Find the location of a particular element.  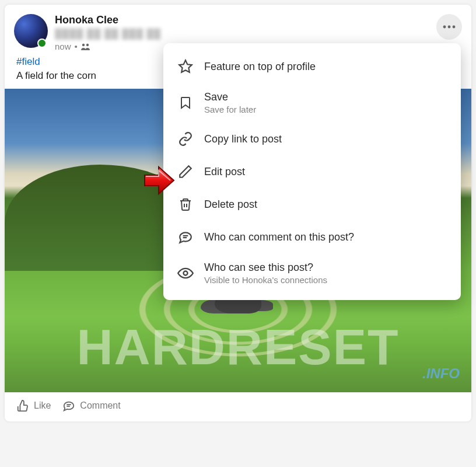

ellipsis-icon is located at coordinates (449, 27).